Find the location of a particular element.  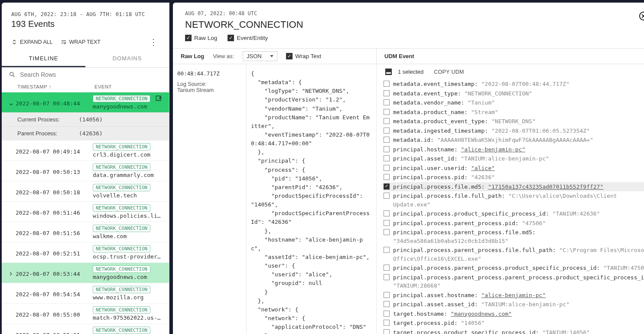

udm-field-row: metadata.event_type: "NETWORK_CONNECTION… is located at coordinates (514, 94).